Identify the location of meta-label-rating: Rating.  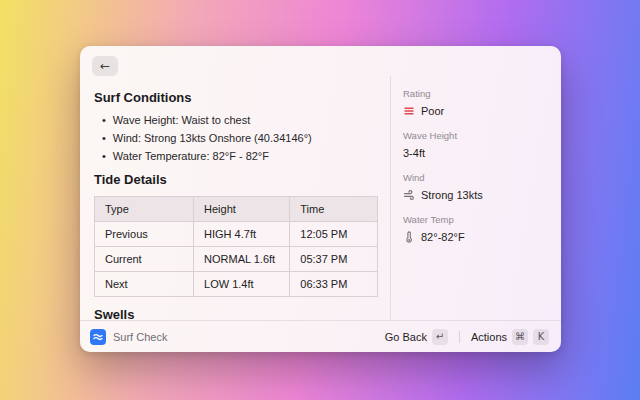
(476, 94).